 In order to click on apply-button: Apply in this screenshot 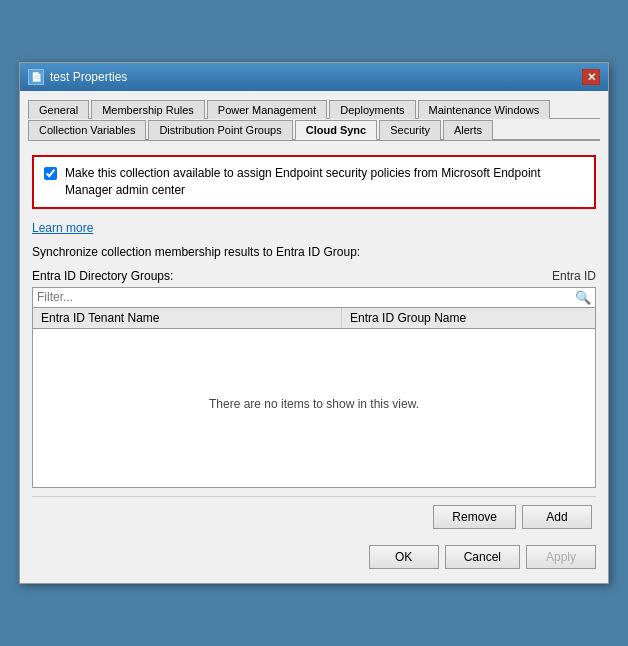, I will do `click(561, 557)`.